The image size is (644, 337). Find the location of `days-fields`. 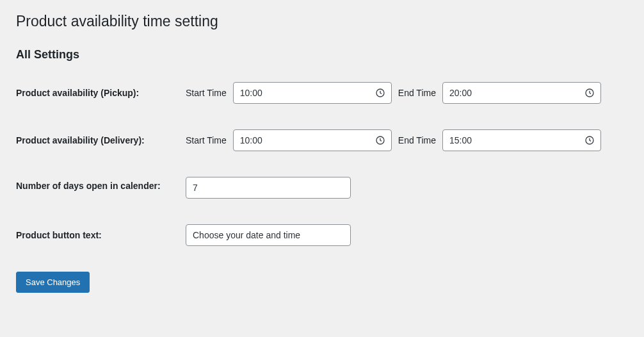

days-fields is located at coordinates (268, 188).